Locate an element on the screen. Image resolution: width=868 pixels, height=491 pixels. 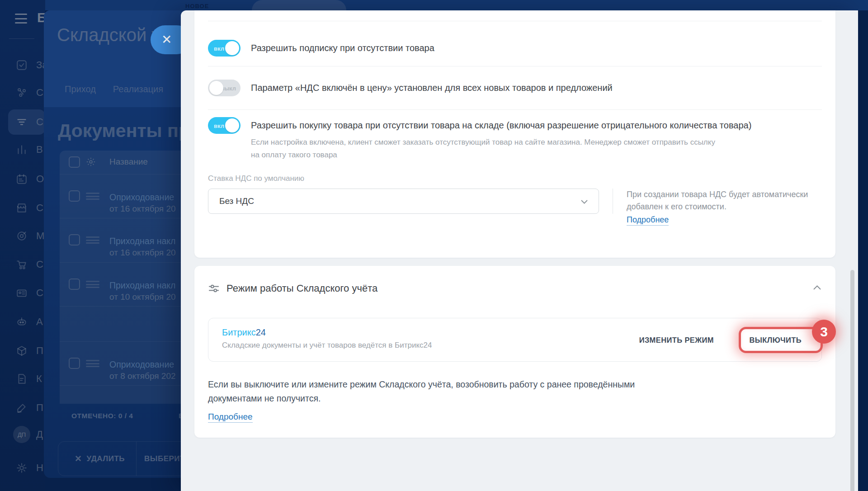
provider-name: Битрикс24 is located at coordinates (327, 333).